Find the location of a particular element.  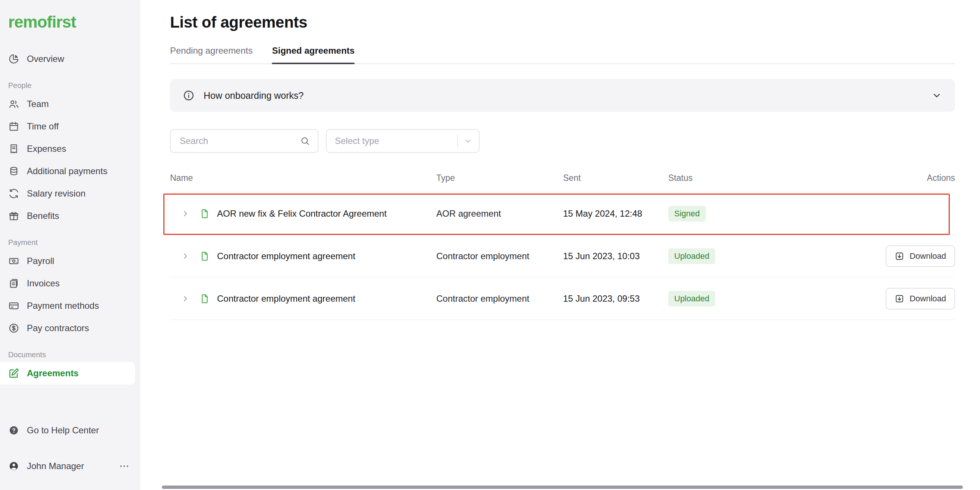

table-row: AOR new fix & Felix Contractor Agreement… is located at coordinates (562, 214).